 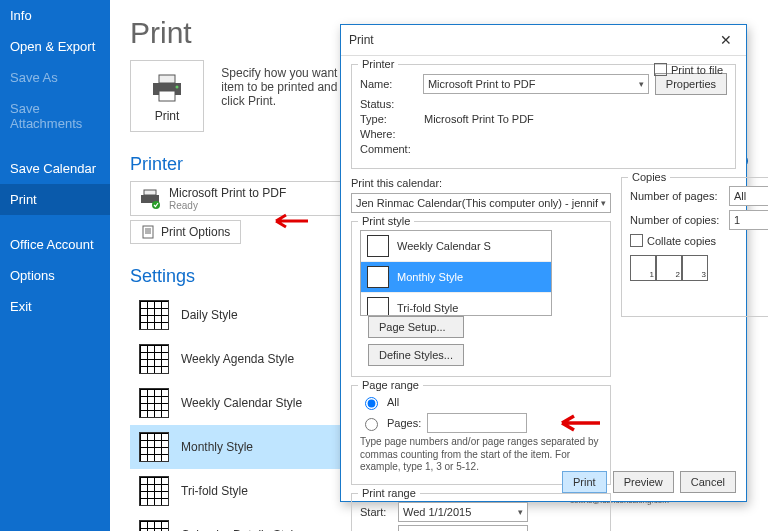 I want to click on sidebar-item-save-attachments: Save Attachments, so click(x=55, y=116).